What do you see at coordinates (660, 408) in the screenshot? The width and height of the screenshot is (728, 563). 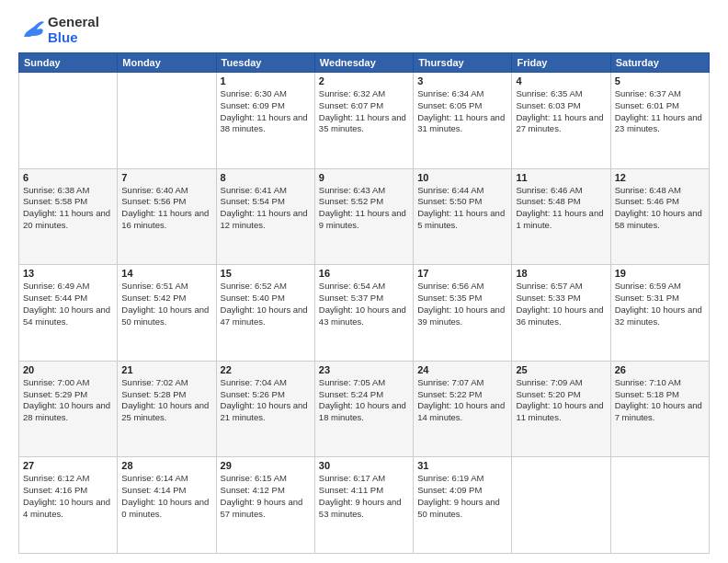 I see `calendar-cell: 26Sunrise: 7:10 AMSunset: 5:18 PMDayligh…` at bounding box center [660, 408].